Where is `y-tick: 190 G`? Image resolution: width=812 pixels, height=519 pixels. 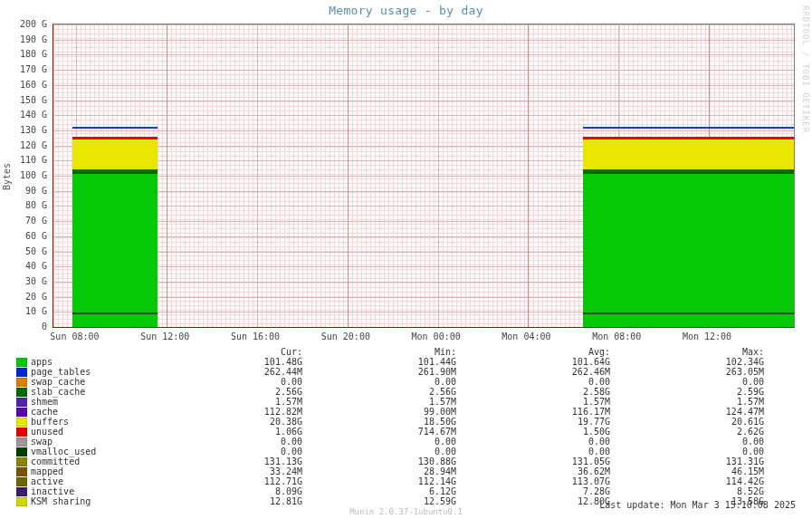 y-tick: 190 G is located at coordinates (24, 40).